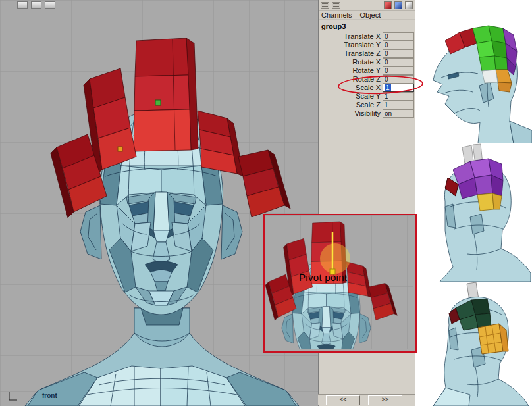 The height and width of the screenshot is (406, 532). What do you see at coordinates (350, 113) in the screenshot?
I see `attribute-label: Visibility` at bounding box center [350, 113].